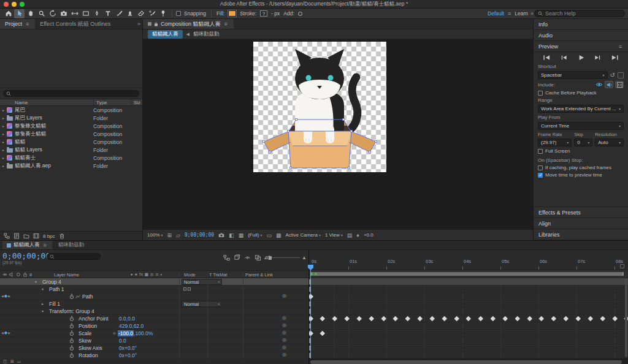 The width and height of the screenshot is (628, 364). What do you see at coordinates (178, 235) in the screenshot?
I see `mask-visibility-icon: ▱` at bounding box center [178, 235].